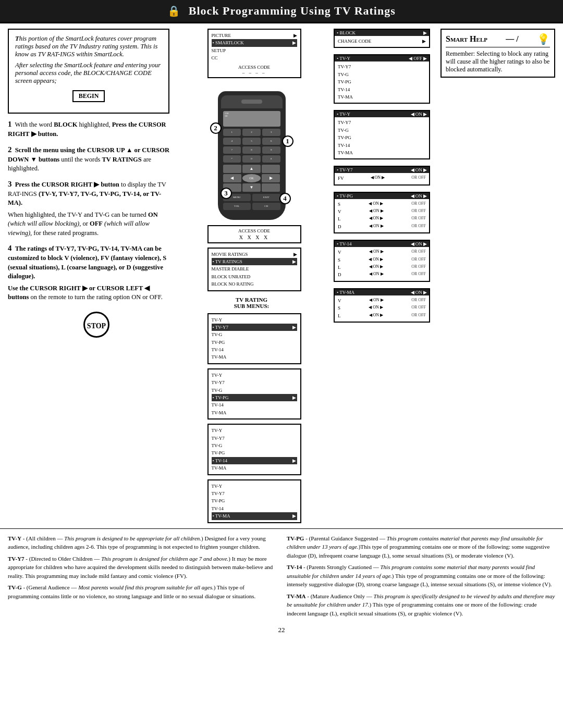 This screenshot has width=563, height=728. What do you see at coordinates (382, 114) in the screenshot?
I see `tv-y-on-title: • TV-Y ◀ ON ▶` at bounding box center [382, 114].